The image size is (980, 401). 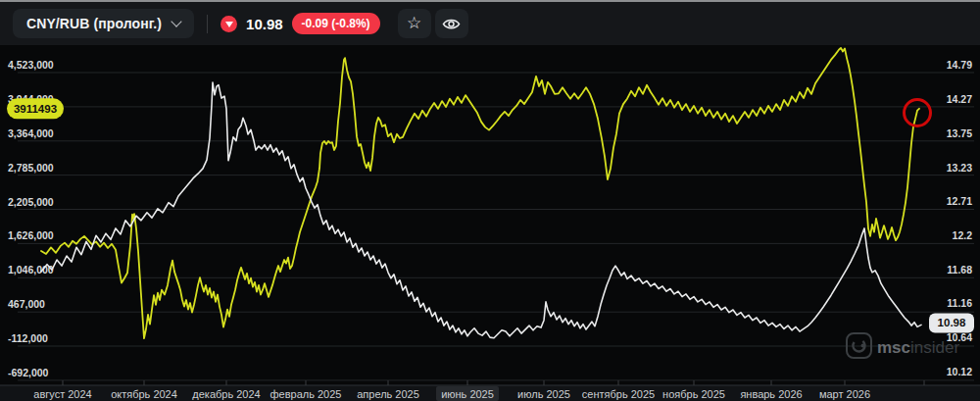 What do you see at coordinates (863, 346) in the screenshot?
I see `watermark-logo-dot` at bounding box center [863, 346].